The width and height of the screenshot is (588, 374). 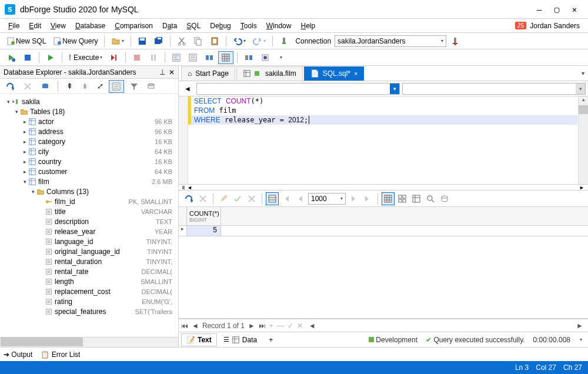 What do you see at coordinates (11, 58) in the screenshot?
I see `debug-button` at bounding box center [11, 58].